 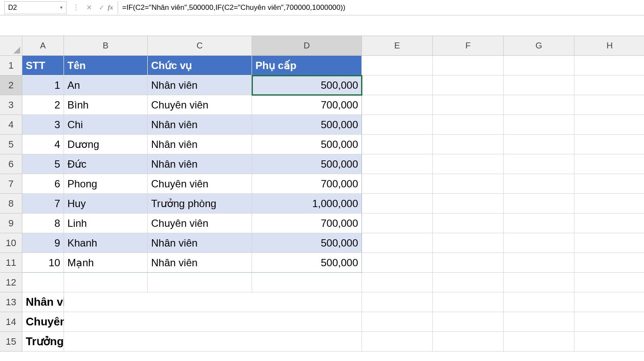 What do you see at coordinates (106, 223) in the screenshot?
I see `cell-B9: Linh` at bounding box center [106, 223].